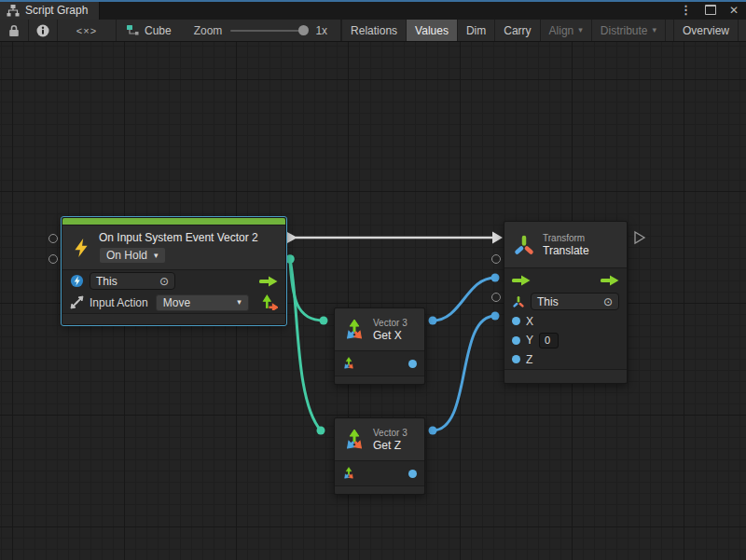 This screenshot has width=746, height=560. What do you see at coordinates (711, 9) in the screenshot?
I see `maximize-icon` at bounding box center [711, 9].